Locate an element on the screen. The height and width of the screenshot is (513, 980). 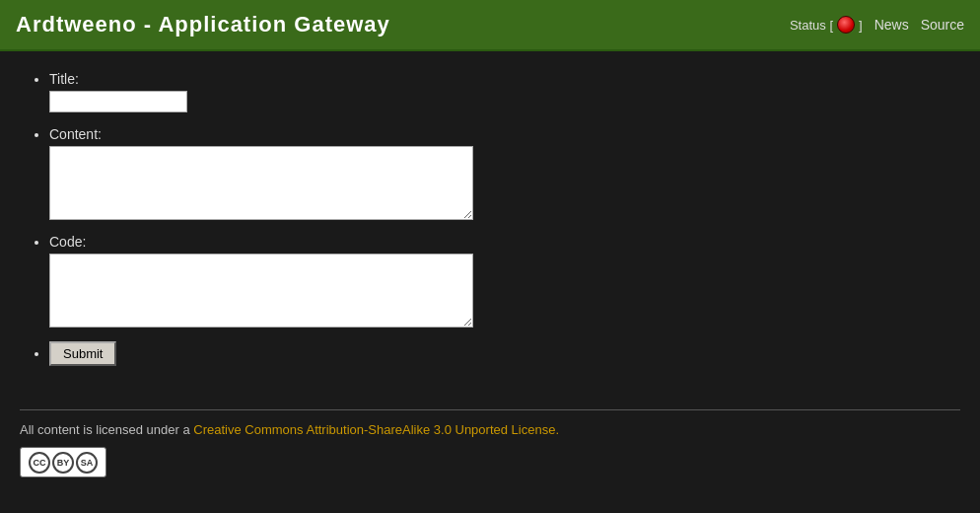
nav-news-link: News is located at coordinates (891, 25).